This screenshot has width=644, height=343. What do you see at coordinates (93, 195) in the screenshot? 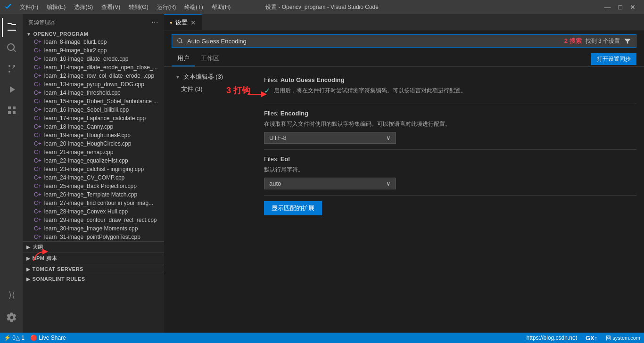
I see `tree-item: C+learn_26-image_Template Match.cpp` at bounding box center [93, 195].